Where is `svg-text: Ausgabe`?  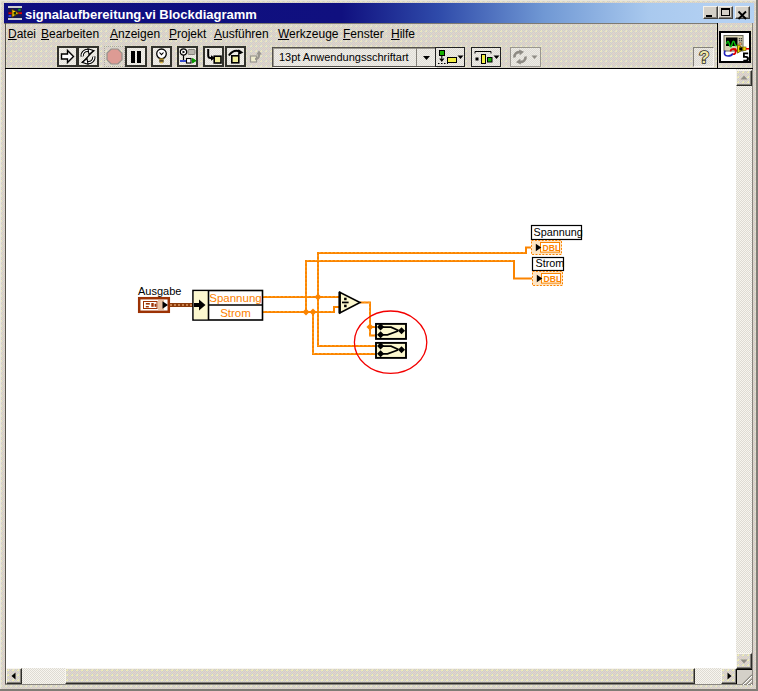
svg-text: Ausgabe is located at coordinates (160, 291).